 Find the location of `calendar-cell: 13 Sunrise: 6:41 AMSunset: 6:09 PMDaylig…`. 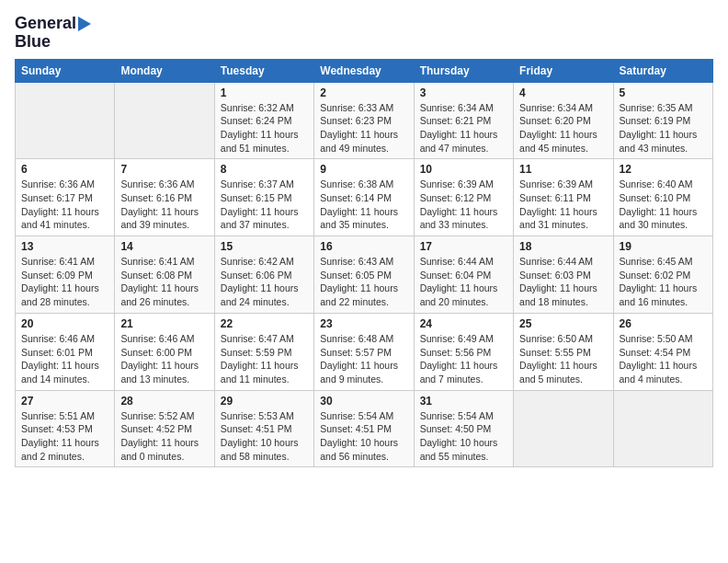

calendar-cell: 13 Sunrise: 6:41 AMSunset: 6:09 PMDaylig… is located at coordinates (65, 275).